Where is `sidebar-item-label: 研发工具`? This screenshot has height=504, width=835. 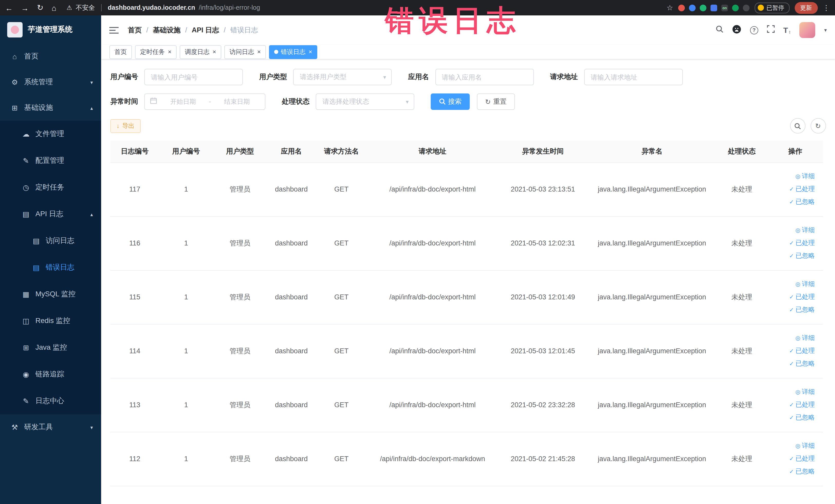
sidebar-item-label: 研发工具 is located at coordinates (39, 427).